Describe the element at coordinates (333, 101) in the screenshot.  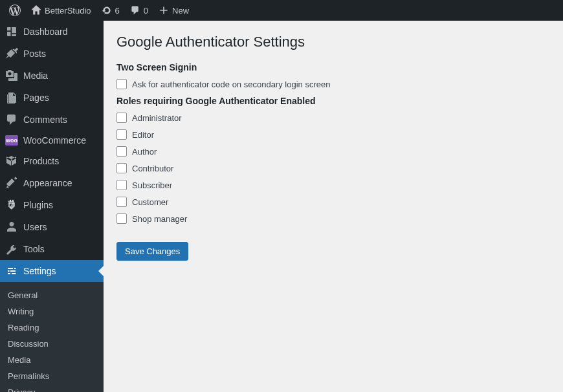
I see `roles-heading: Roles requiring Google Authenticator Ena…` at that location.